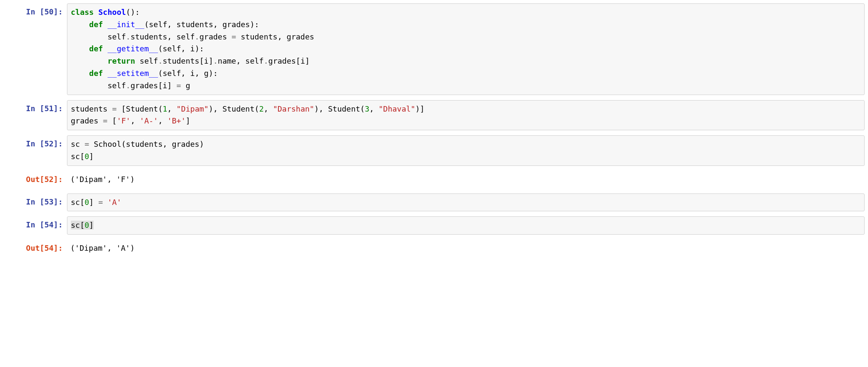 This screenshot has width=868, height=367. Describe the element at coordinates (202, 25) in the screenshot. I see `code-token: (self, students, grades):` at that location.